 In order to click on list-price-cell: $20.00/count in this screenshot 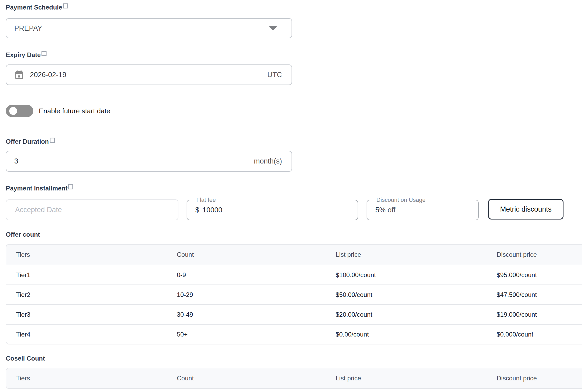, I will do `click(407, 314)`.